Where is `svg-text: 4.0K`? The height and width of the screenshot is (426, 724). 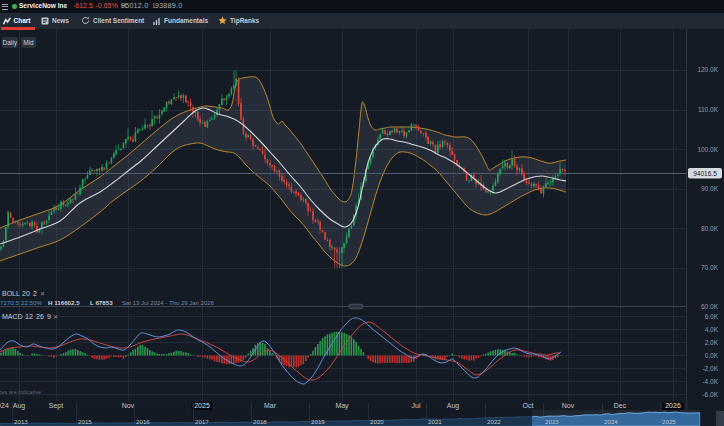 svg-text: 4.0K is located at coordinates (712, 330).